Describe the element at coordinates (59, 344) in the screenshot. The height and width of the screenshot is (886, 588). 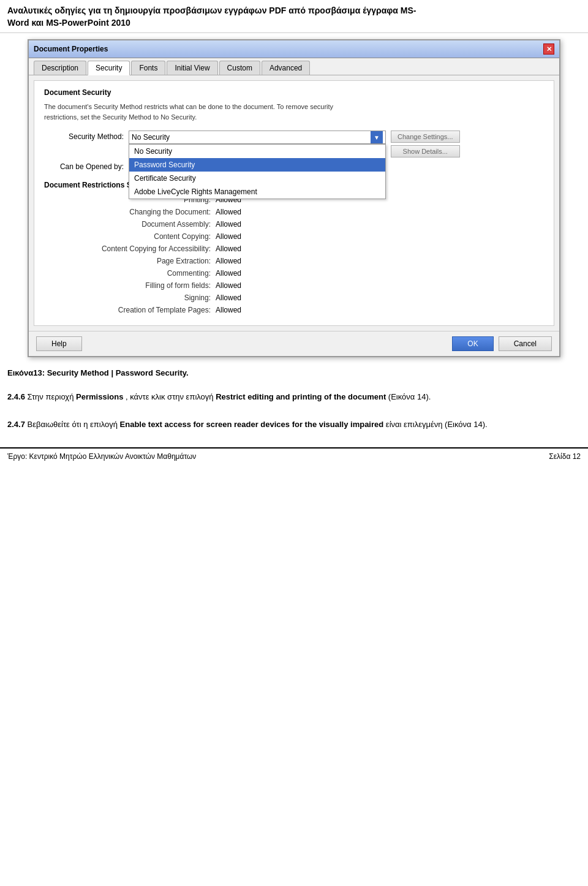
I see `footer-left: Help` at that location.